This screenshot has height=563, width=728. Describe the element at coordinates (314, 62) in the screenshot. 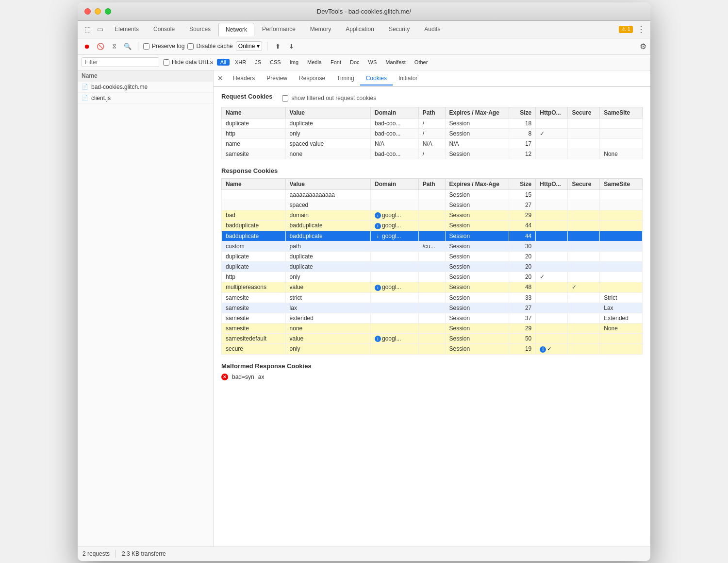

I see `filter-media: Media` at that location.